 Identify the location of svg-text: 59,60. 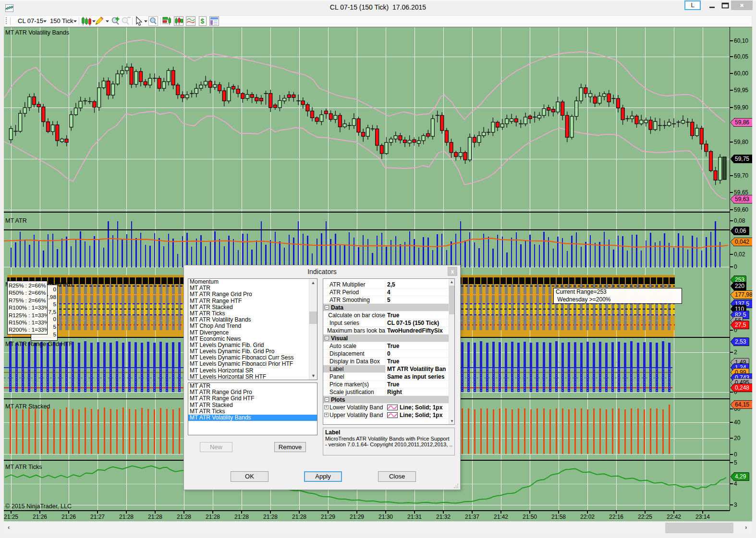
(741, 210).